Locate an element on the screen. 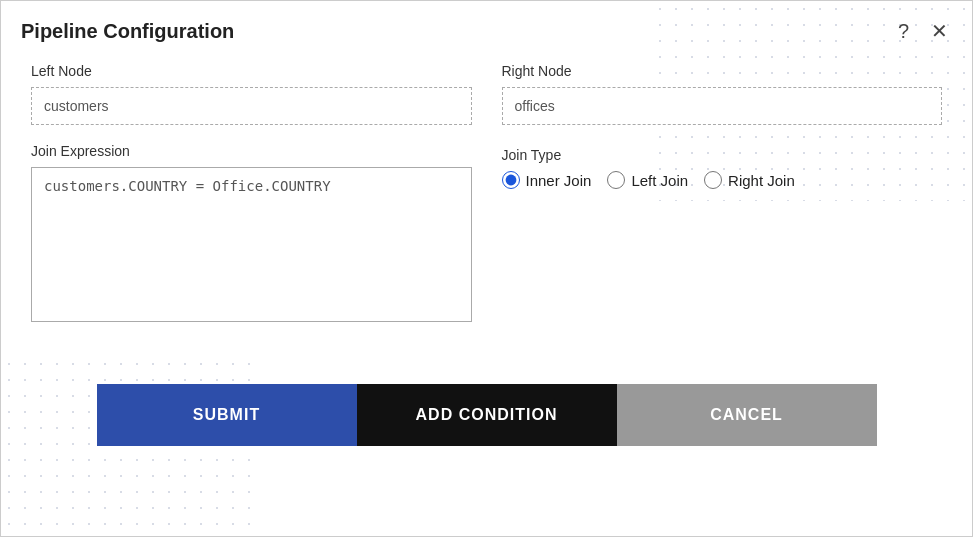 The height and width of the screenshot is (537, 973). left-node-input is located at coordinates (252, 106).